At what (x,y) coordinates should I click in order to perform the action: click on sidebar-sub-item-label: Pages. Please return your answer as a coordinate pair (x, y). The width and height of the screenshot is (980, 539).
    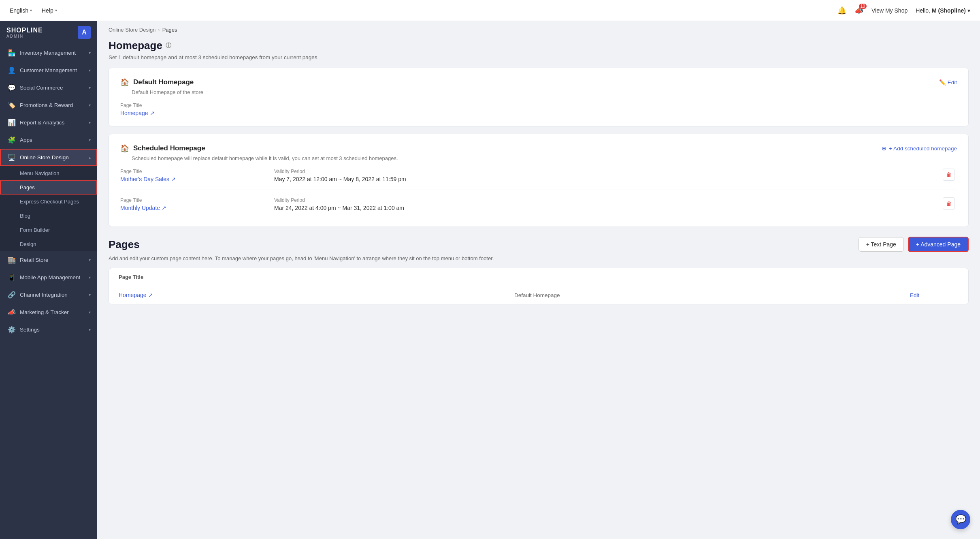
    Looking at the image, I should click on (28, 187).